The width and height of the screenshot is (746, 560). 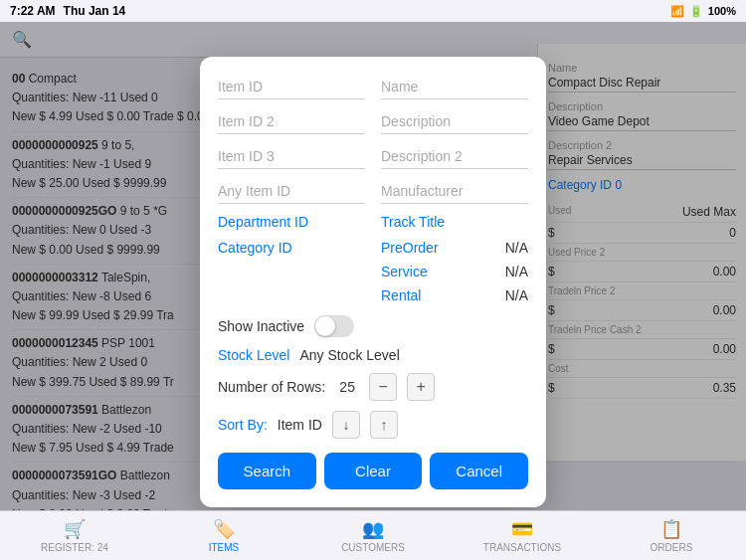 I want to click on sort-down-button: ↓, so click(x=346, y=425).